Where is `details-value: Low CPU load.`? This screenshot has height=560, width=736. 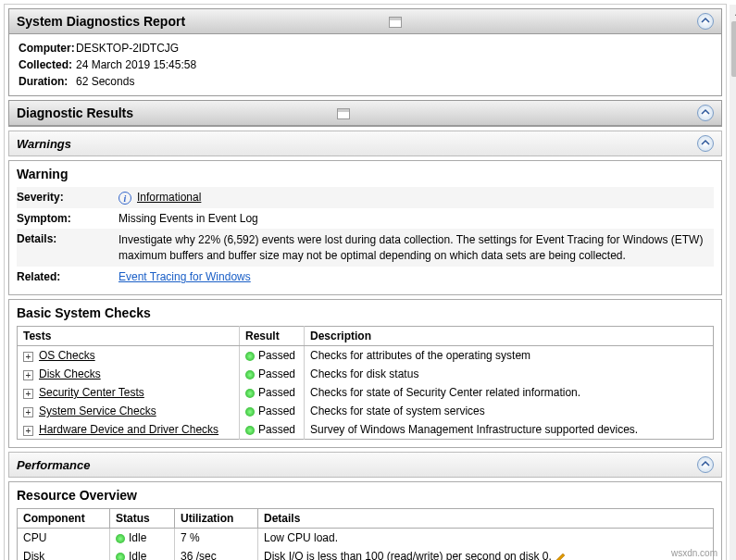
details-value: Low CPU load. is located at coordinates (486, 539).